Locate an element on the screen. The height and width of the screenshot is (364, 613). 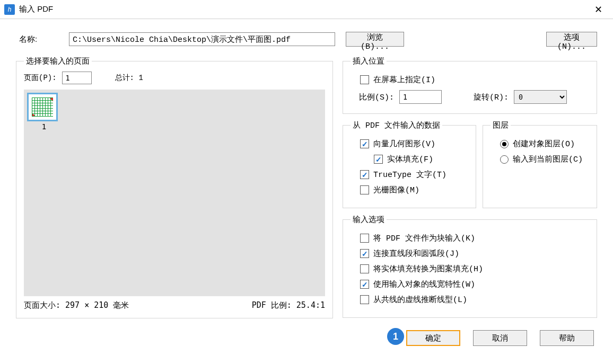
import-options-group: 输入选项 将 PDF 文件作为块输入(K) 连接直线段和圆弧段(J) 将实体填充… is located at coordinates (470, 266).